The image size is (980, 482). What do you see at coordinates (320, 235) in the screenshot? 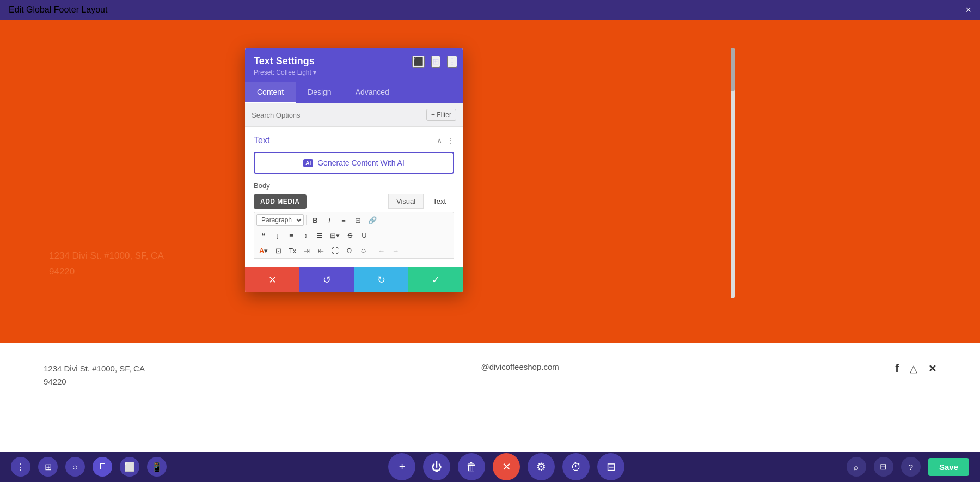
I see `justify-button: ☰` at bounding box center [320, 235].